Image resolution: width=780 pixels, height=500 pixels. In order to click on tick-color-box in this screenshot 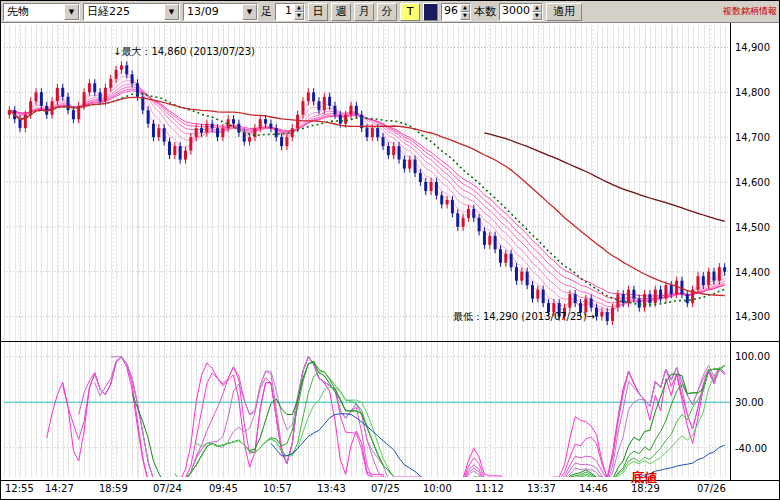, I will do `click(430, 12)`.